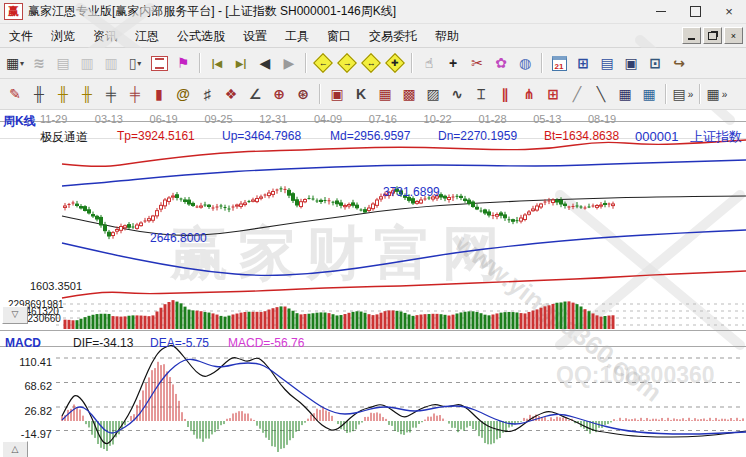  What do you see at coordinates (393, 36) in the screenshot?
I see `menu-9: 交易委托` at bounding box center [393, 36].